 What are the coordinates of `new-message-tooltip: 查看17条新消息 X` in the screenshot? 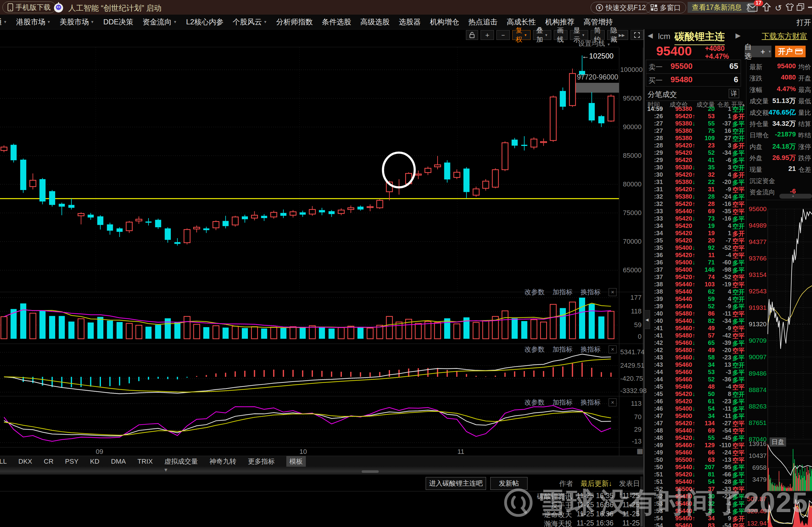 It's located at (721, 7).